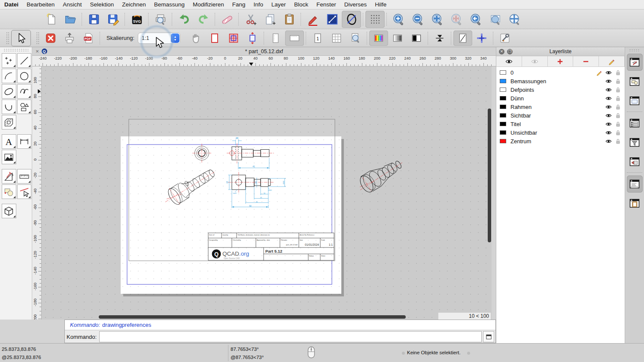  I want to click on menu-hilfe: Hilfe, so click(380, 4).